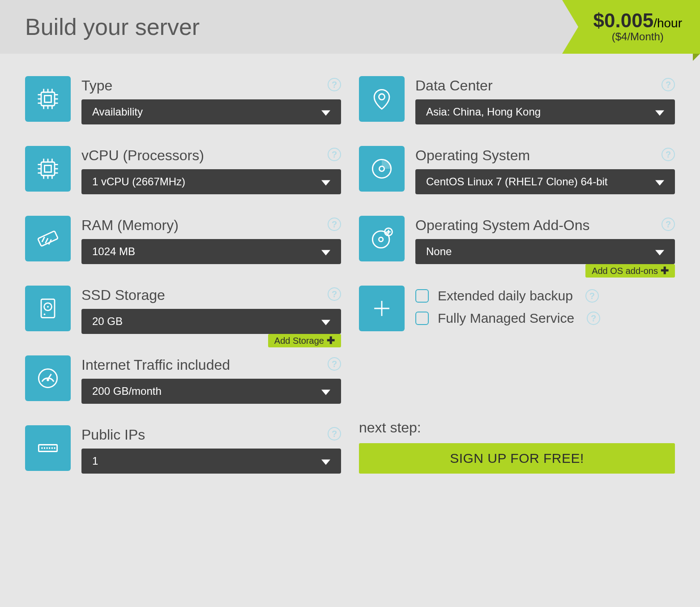  What do you see at coordinates (545, 252) in the screenshot?
I see `addons-select: None` at bounding box center [545, 252].